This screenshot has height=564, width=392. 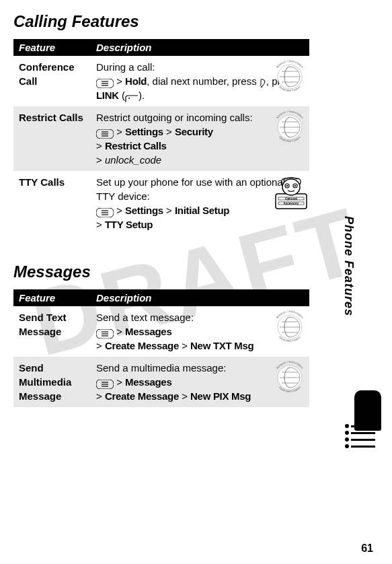 What do you see at coordinates (161, 139) in the screenshot?
I see `table-row: Restrict Calls Restrict outgoing or inco…` at bounding box center [161, 139].